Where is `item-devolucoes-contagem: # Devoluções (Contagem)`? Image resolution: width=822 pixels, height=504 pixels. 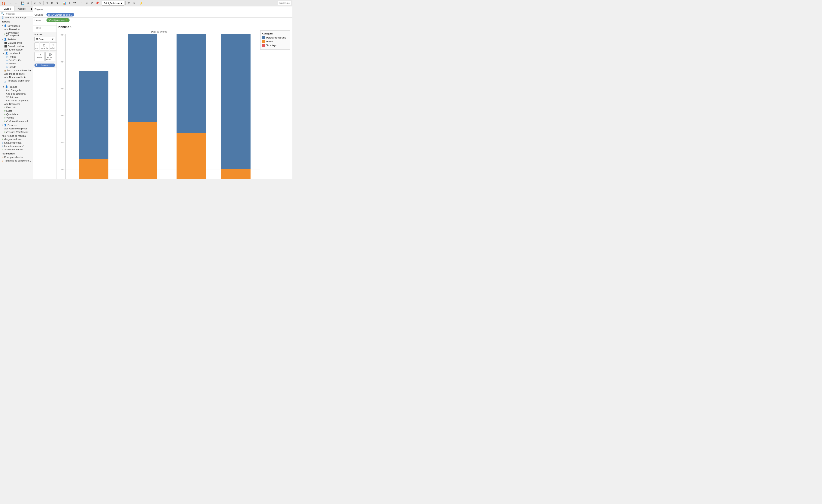 item-devolucoes-contagem: # Devoluções (Contagem) is located at coordinates (17, 34).